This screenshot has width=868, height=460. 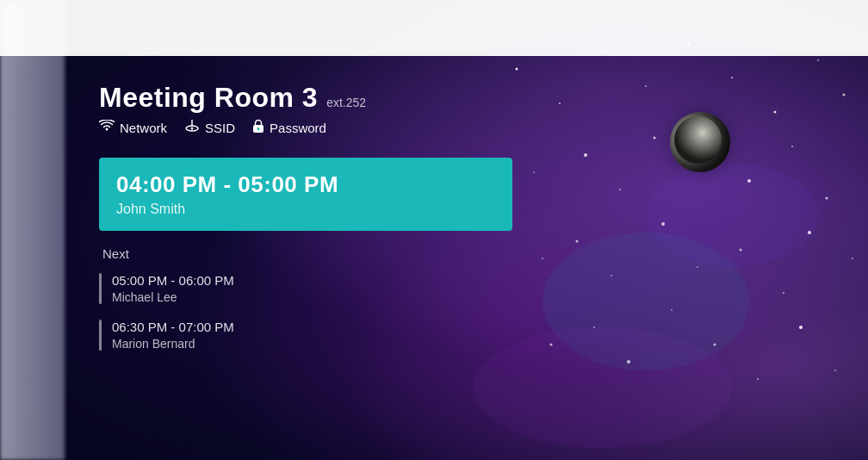 I want to click on list-item: 05:00 PM - 06:00 PM Michael Lee, so click(x=467, y=289).